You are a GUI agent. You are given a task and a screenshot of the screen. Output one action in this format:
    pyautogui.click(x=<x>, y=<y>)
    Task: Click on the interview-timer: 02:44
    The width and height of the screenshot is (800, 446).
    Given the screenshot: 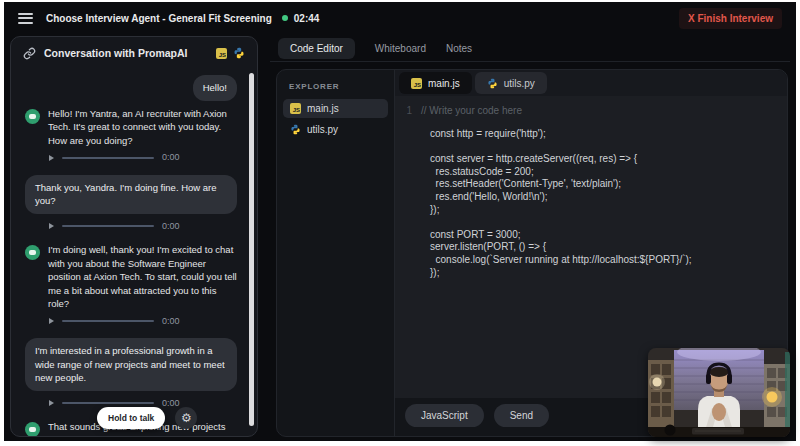 What is the action you would take?
    pyautogui.click(x=307, y=18)
    